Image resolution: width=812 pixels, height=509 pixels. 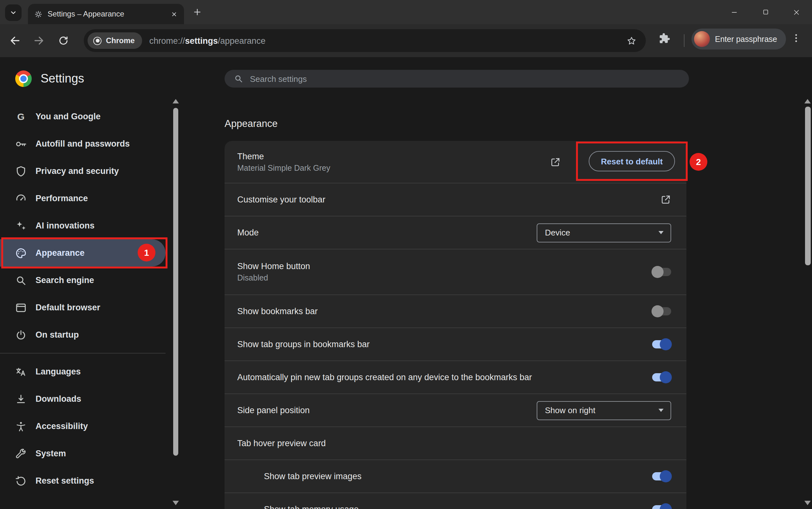 What do you see at coordinates (83, 372) in the screenshot?
I see `sidebar-item-languages: Languages` at bounding box center [83, 372].